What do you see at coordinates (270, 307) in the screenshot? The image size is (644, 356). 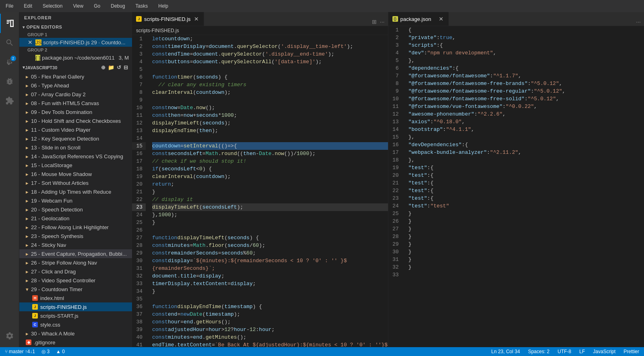 I see `code-line-36: function displayEndTime(timestamp) {` at bounding box center [270, 307].